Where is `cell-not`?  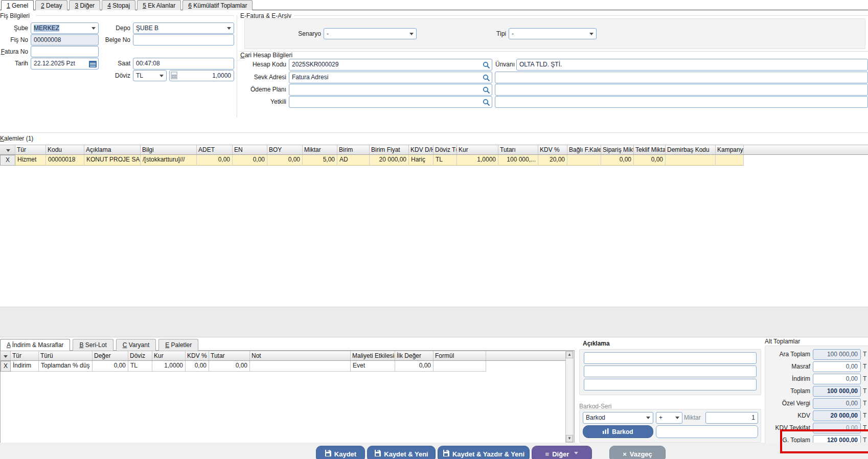 cell-not is located at coordinates (301, 366).